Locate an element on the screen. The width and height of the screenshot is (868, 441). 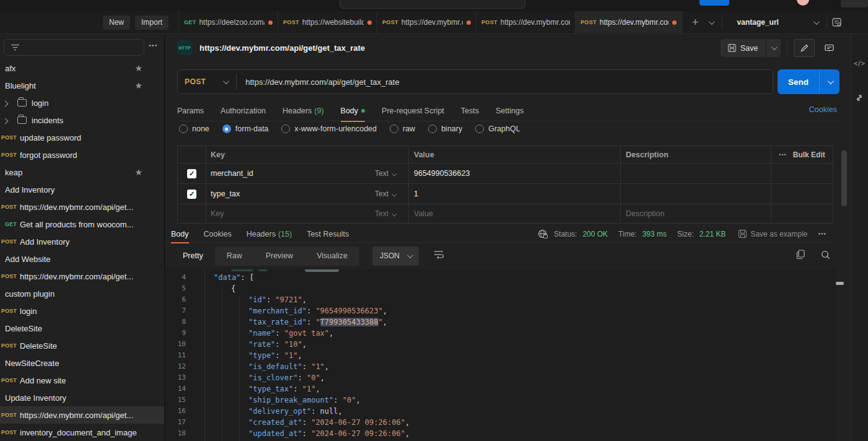
view-pretty: Pretty is located at coordinates (193, 256).